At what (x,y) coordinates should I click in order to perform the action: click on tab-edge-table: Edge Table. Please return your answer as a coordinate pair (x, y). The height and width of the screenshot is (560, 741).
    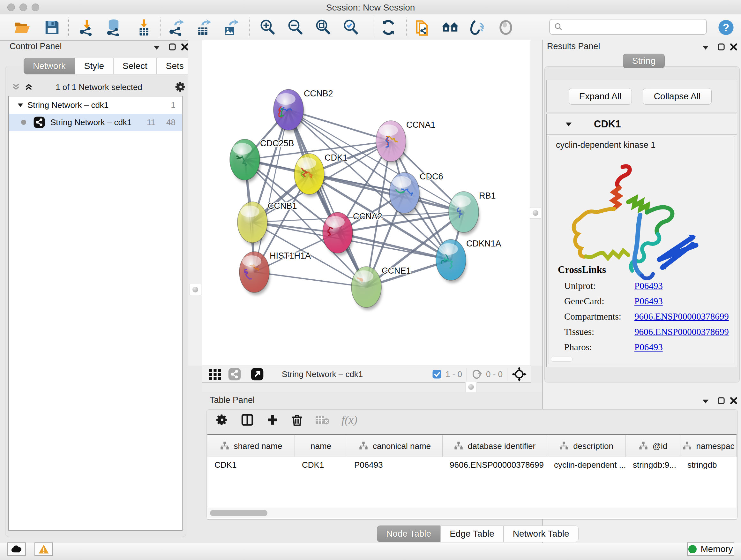
    Looking at the image, I should click on (472, 534).